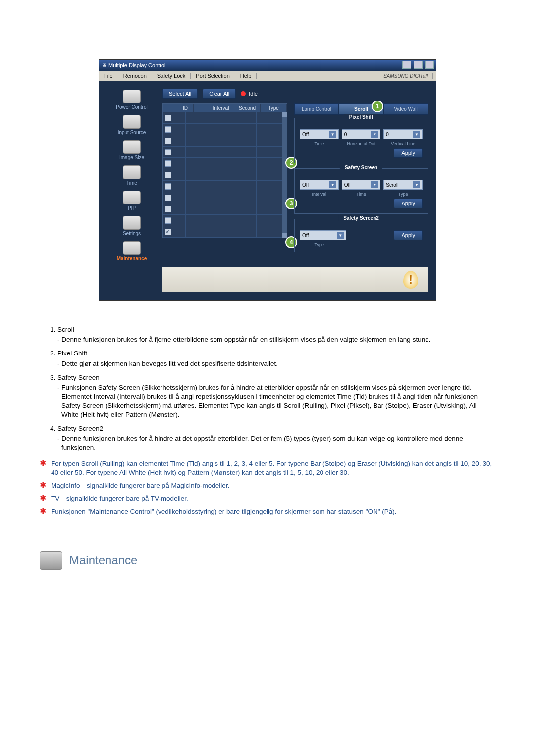 This screenshot has height=756, width=535. I want to click on doc-note: ✱MagicInfo—signalkilde fungerer bare på …, so click(268, 486).